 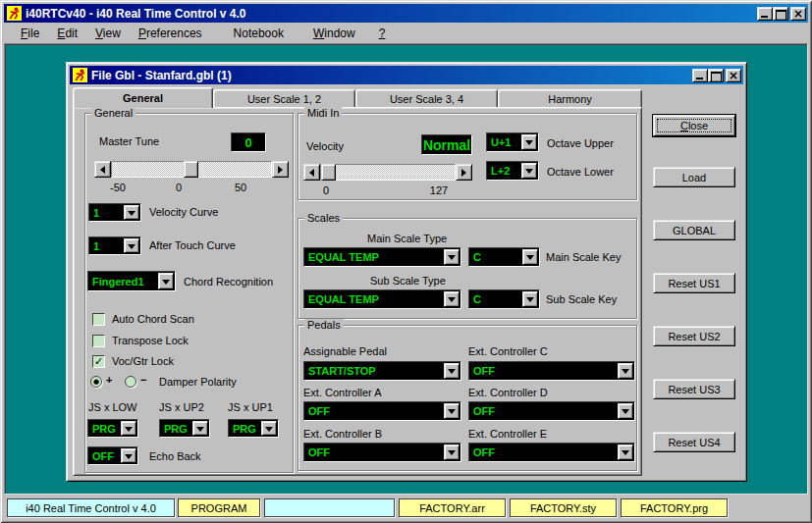 I want to click on tab-harmony: Harmony, so click(x=569, y=98).